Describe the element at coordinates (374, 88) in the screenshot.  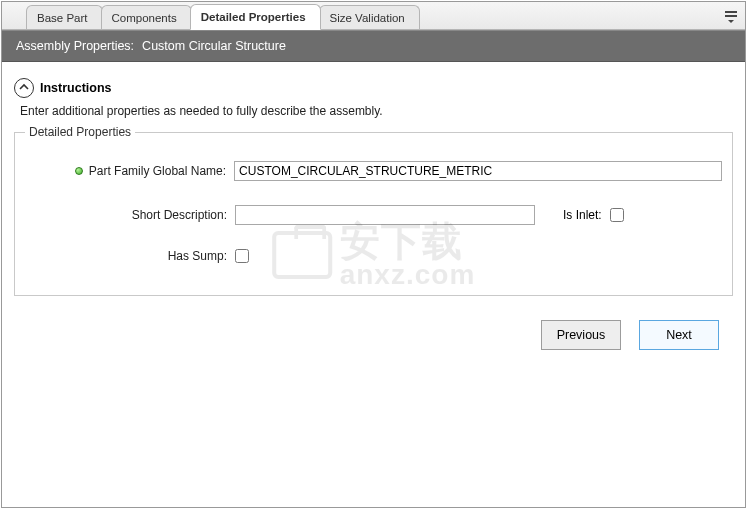
I see `instructions-header: Instructions` at that location.